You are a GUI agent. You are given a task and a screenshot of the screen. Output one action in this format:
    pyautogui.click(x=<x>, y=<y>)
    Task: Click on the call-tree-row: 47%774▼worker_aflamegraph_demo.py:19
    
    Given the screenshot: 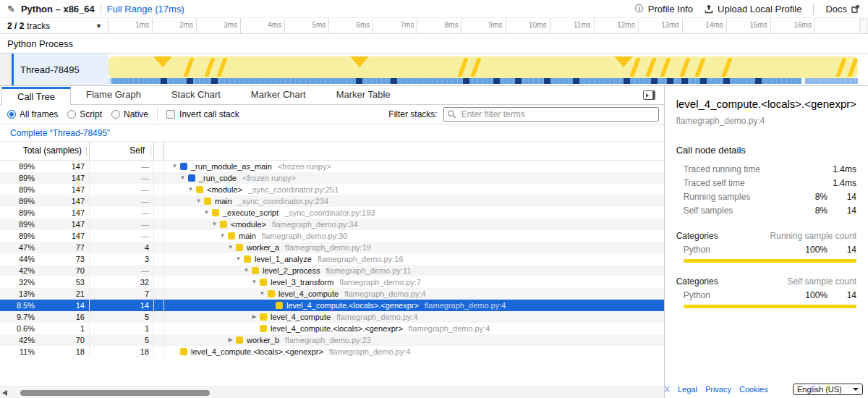 What is the action you would take?
    pyautogui.click(x=332, y=247)
    